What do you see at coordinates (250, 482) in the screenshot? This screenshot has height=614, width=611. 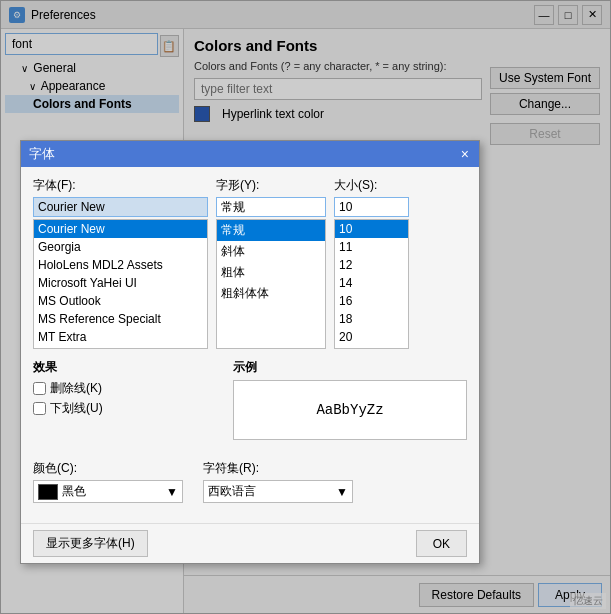 I see `color-charset-row: 颜色(C): 黑色 ▼ 字符集(R): 西欧语言 ▼` at bounding box center [250, 482].